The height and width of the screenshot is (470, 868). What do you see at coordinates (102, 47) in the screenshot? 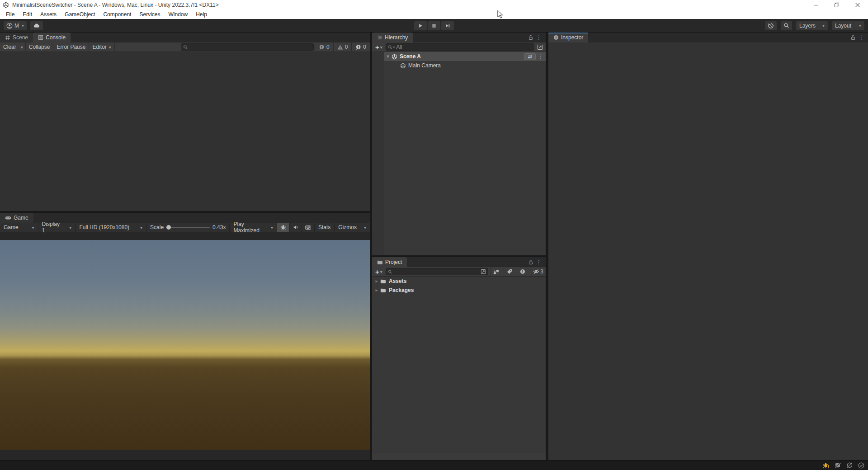
I see `console-editor-dropdown: Editor ▾` at bounding box center [102, 47].